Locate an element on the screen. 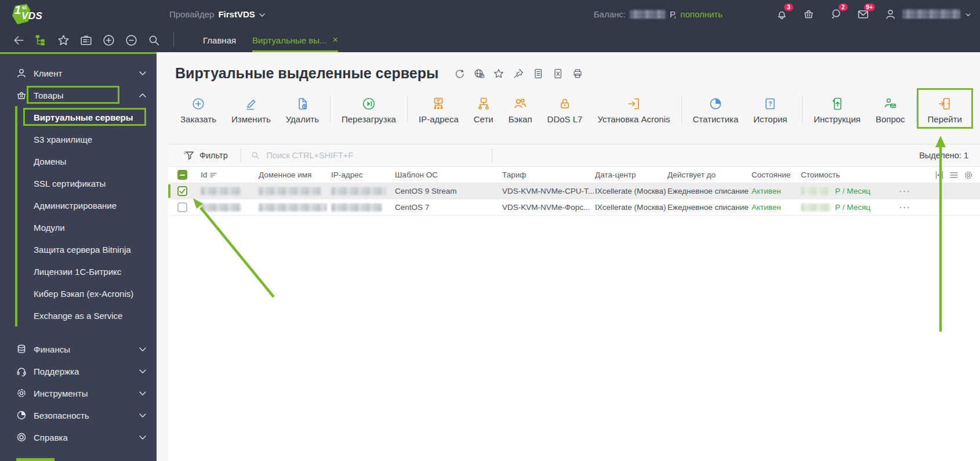 The height and width of the screenshot is (461, 980). order-button: Заказать is located at coordinates (198, 108).